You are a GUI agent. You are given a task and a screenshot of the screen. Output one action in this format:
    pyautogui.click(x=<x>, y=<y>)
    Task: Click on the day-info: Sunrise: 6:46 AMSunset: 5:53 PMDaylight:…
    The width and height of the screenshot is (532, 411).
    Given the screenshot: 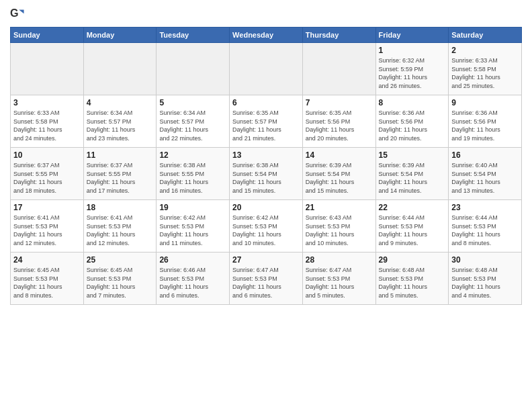 What is the action you would take?
    pyautogui.click(x=193, y=283)
    